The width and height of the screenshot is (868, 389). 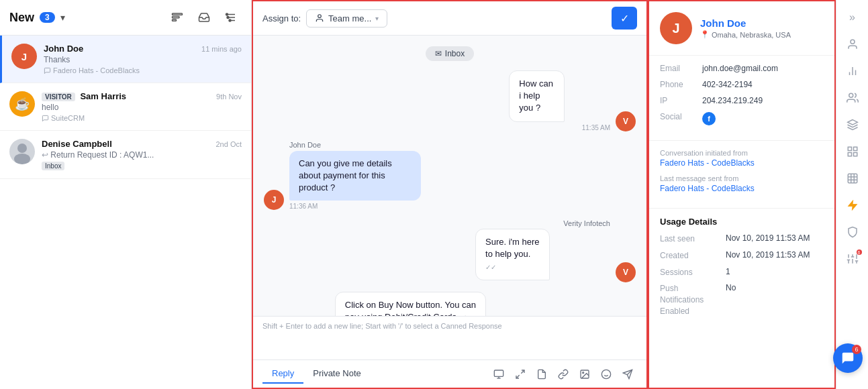 I want to click on inbox-icon: ✉, so click(x=438, y=54).